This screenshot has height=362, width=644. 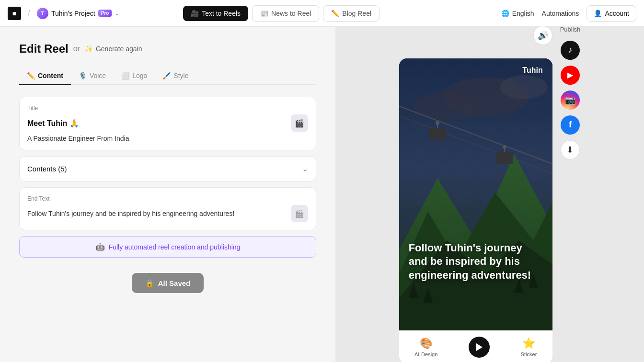 I want to click on tab-voice: 🎙️ Voice, so click(x=92, y=76).